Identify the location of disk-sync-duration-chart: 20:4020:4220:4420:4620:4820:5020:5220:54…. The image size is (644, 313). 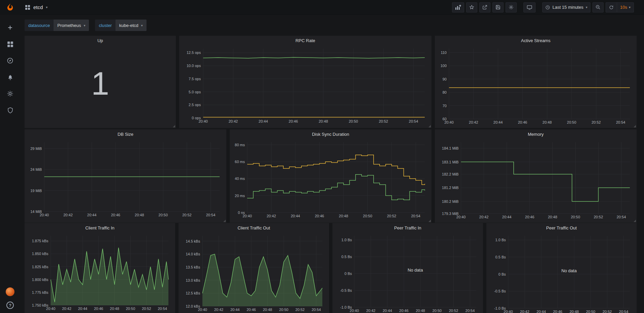
(331, 181).